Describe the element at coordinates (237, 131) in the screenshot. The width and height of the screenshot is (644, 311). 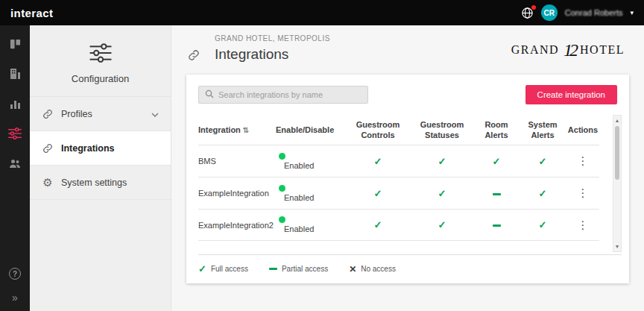
I see `column-integration: Integration⇅` at that location.